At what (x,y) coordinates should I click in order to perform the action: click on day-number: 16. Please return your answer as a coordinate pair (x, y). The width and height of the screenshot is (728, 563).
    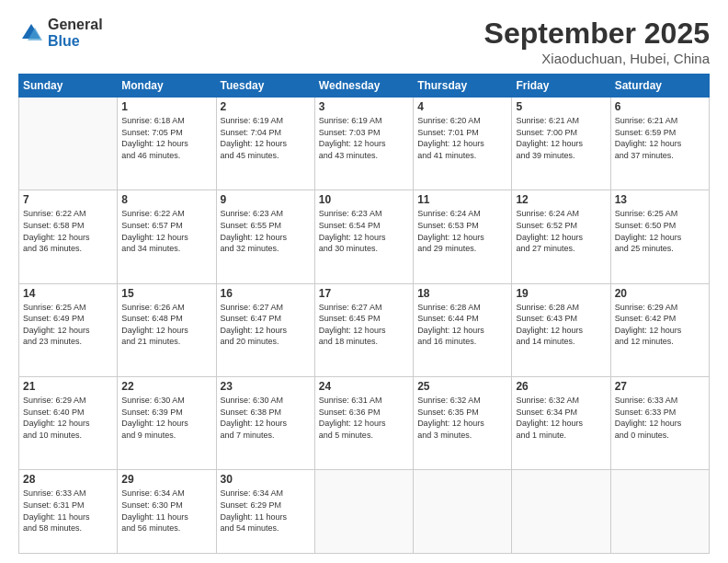
    Looking at the image, I should click on (266, 293).